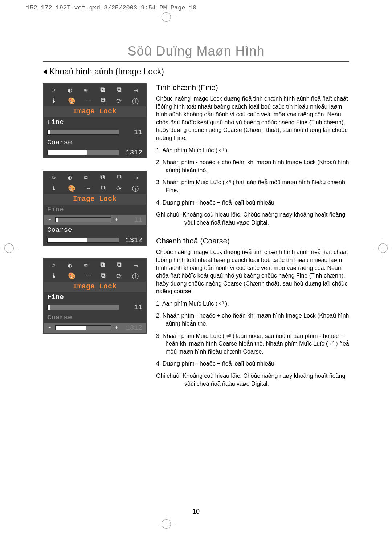  Describe the element at coordinates (95, 265) in the screenshot. I see `osd3-icon-row1: ☼ ◐ ⌧ ⧉ ⧉ ⇥` at that location.